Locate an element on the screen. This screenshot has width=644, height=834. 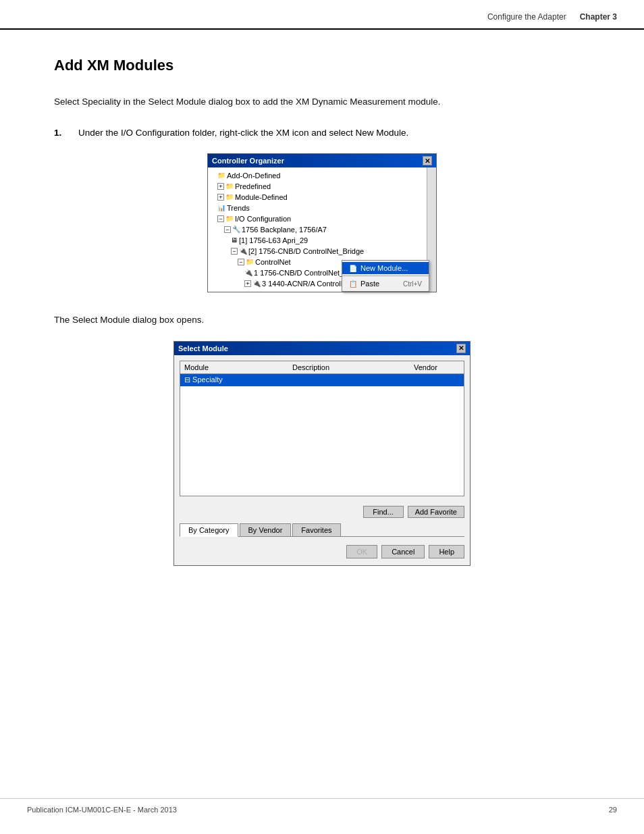
sm-window-title: Select Module is located at coordinates (203, 348).